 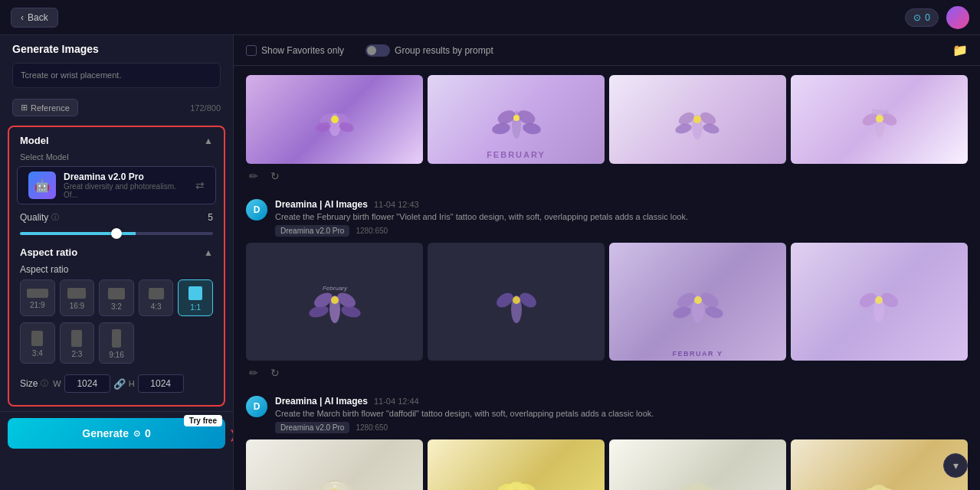 What do you see at coordinates (116, 298) in the screenshot?
I see `aspect-btn-3-2: 3:2` at bounding box center [116, 298].